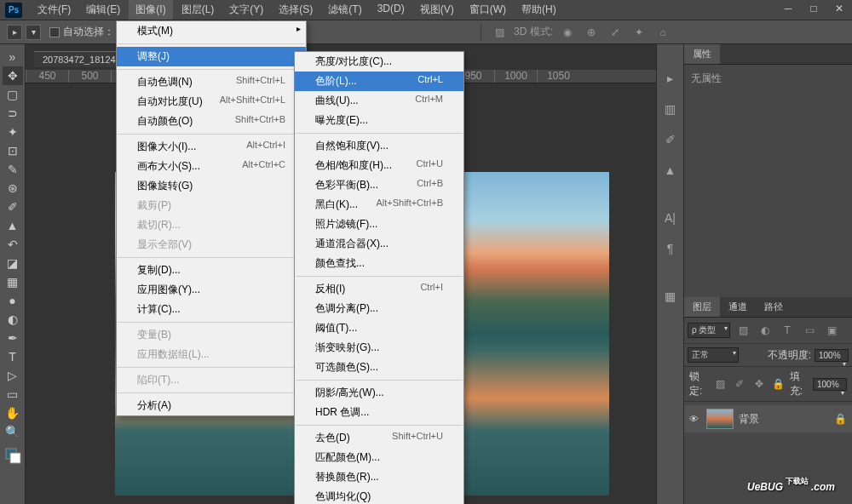 This screenshot has width=852, height=504. What do you see at coordinates (832, 330) in the screenshot?
I see `filter-smart-icon: ▣` at bounding box center [832, 330].